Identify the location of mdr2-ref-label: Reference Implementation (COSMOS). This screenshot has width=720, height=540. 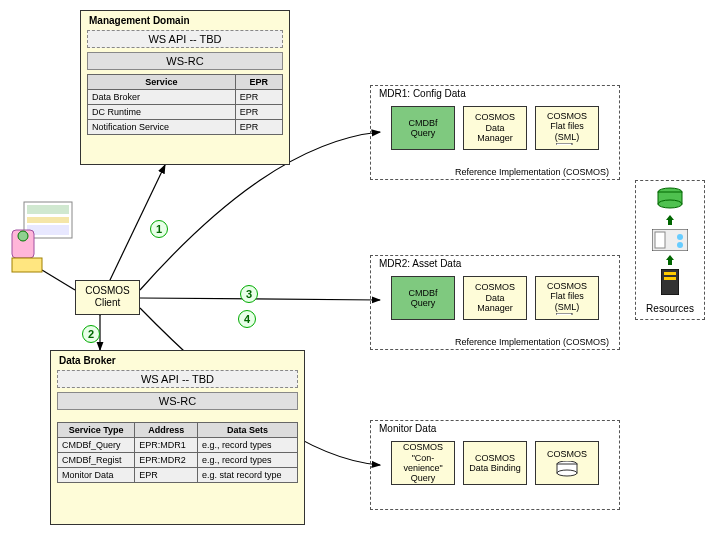
(532, 342).